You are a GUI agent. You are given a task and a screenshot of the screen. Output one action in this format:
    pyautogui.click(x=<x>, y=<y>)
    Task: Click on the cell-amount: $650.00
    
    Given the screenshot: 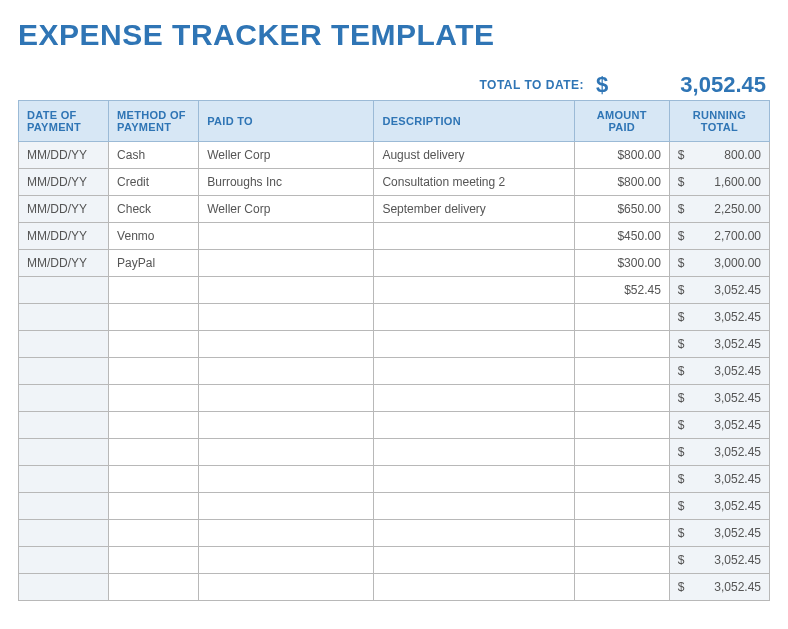 What is the action you would take?
    pyautogui.click(x=622, y=210)
    